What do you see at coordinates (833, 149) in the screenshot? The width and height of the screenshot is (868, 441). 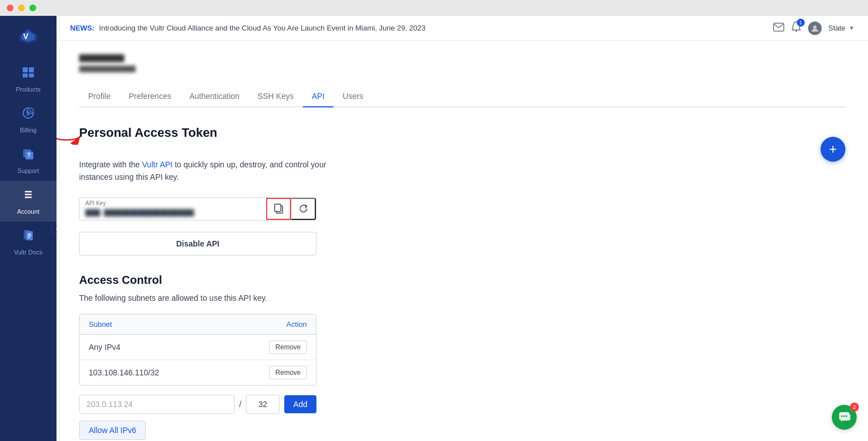 I see `fab-add-button: +` at bounding box center [833, 149].